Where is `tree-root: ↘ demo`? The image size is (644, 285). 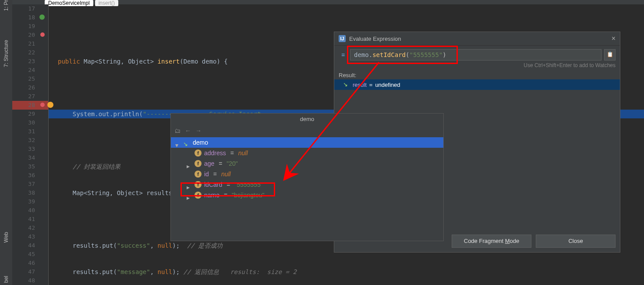 tree-root: ↘ demo is located at coordinates (307, 142).